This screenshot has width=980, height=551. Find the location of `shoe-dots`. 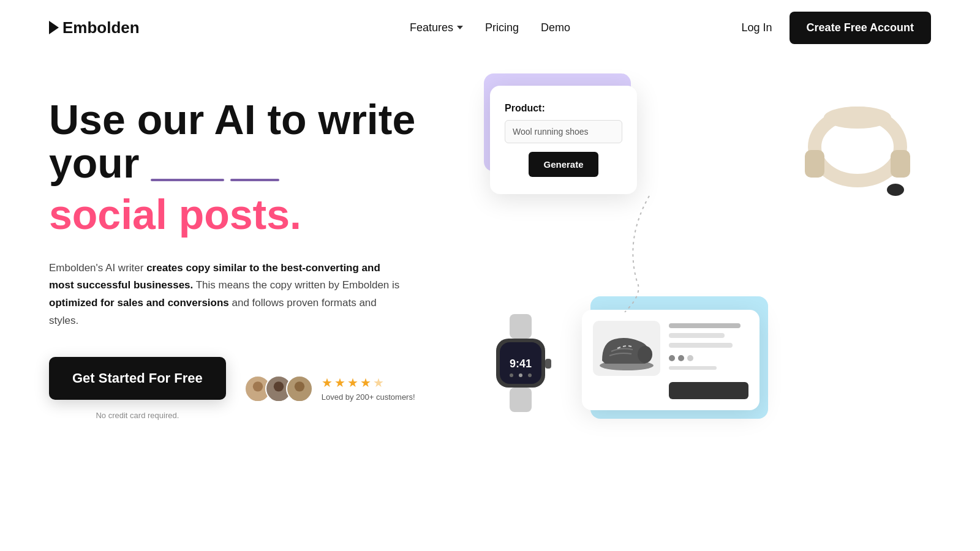

shoe-dots is located at coordinates (709, 358).